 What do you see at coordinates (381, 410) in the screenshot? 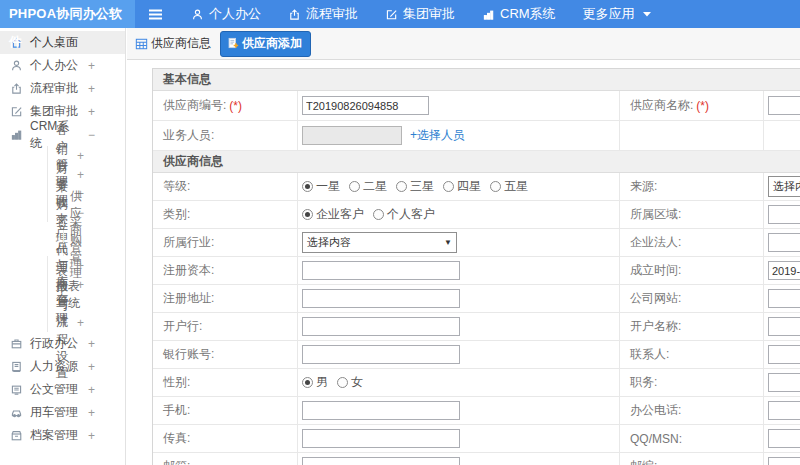
I see `input-手机` at bounding box center [381, 410].